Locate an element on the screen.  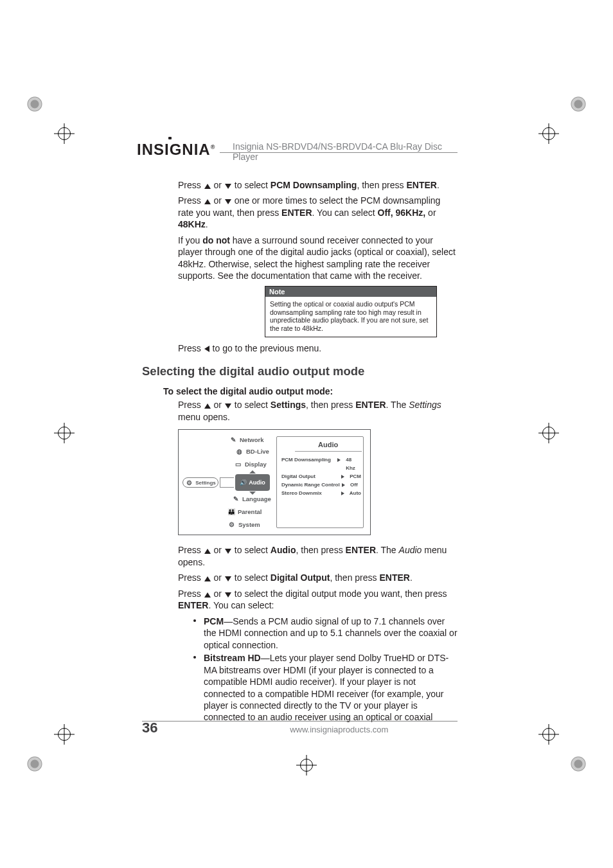
osd-row-drc: Dynamic Range ControlOff is located at coordinates (321, 486).